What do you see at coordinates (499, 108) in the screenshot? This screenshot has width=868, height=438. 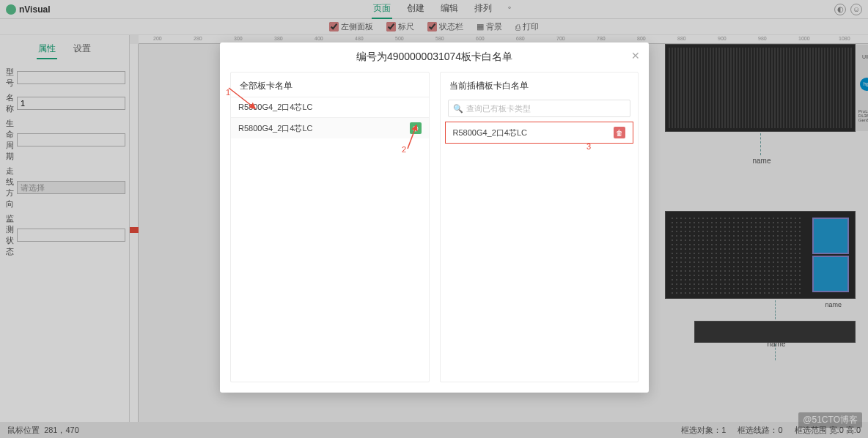 I see `search-placeholder: 查询已有板卡类型` at bounding box center [499, 108].